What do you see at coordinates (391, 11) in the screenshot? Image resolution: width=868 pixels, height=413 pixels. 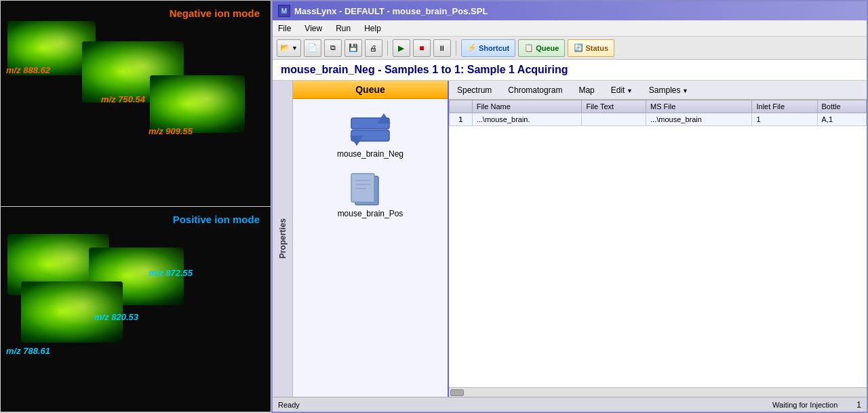 I see `window-title: MassLynx - DEFAULT - mouse_brain_Pos.SPL` at bounding box center [391, 11].